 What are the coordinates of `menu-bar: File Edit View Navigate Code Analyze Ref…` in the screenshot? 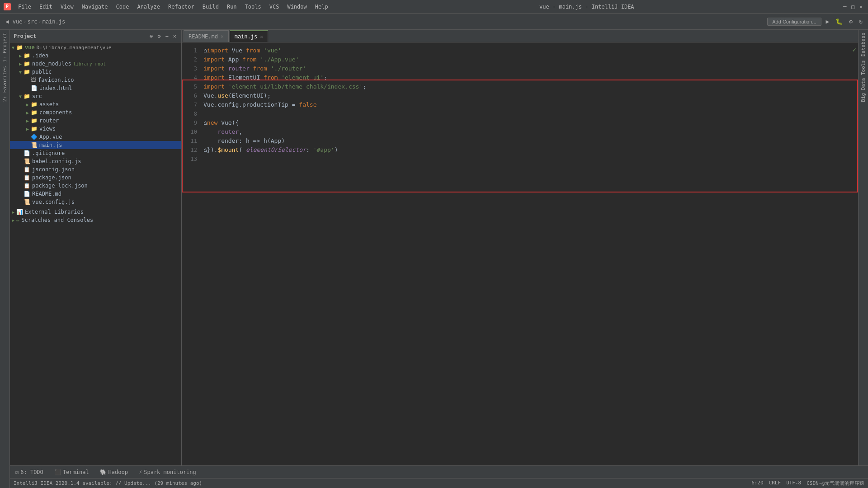 It's located at (173, 7).